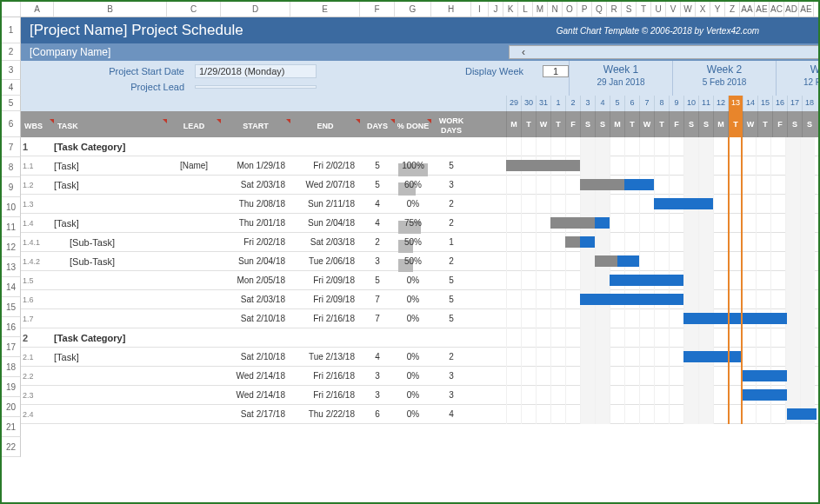  Describe the element at coordinates (325, 203) in the screenshot. I see `end-cell: Sun 2/11/18` at that location.